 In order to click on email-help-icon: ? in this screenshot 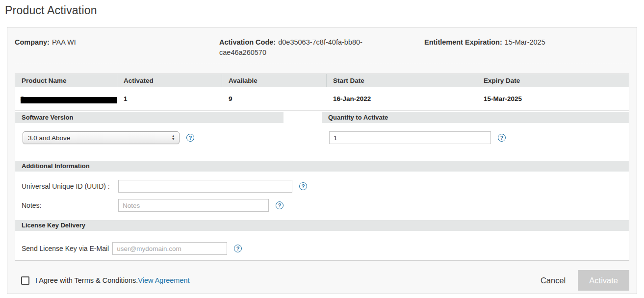, I will do `click(238, 248)`.